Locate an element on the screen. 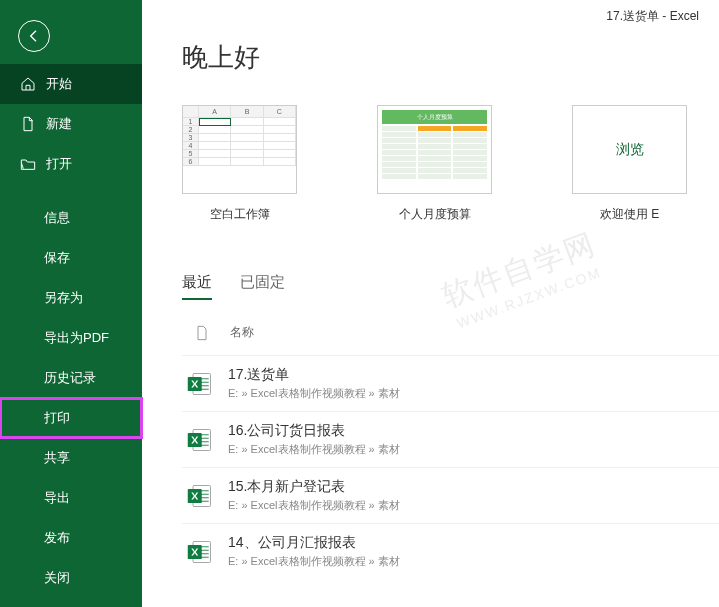  template-label: 空白工作簿 is located at coordinates (240, 214).